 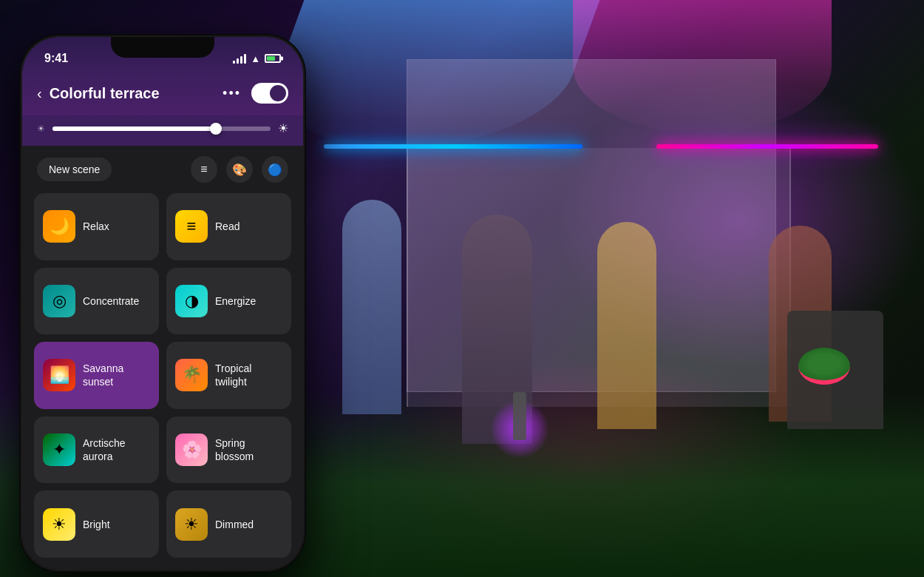 What do you see at coordinates (59, 226) in the screenshot?
I see `scene-icon-relax: 🌙` at bounding box center [59, 226].